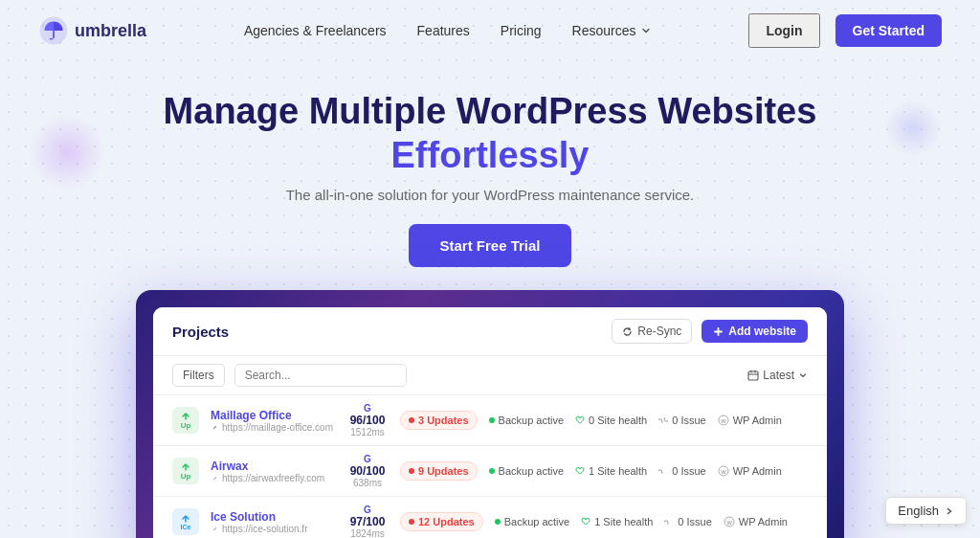 The width and height of the screenshot is (980, 538). Describe the element at coordinates (368, 471) in the screenshot. I see `score-block: G 90/100 638ms` at that location.